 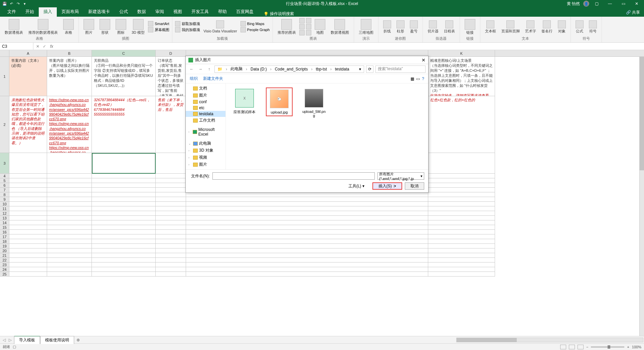 I want to click on timeline-button: 日程表, so click(x=450, y=27).